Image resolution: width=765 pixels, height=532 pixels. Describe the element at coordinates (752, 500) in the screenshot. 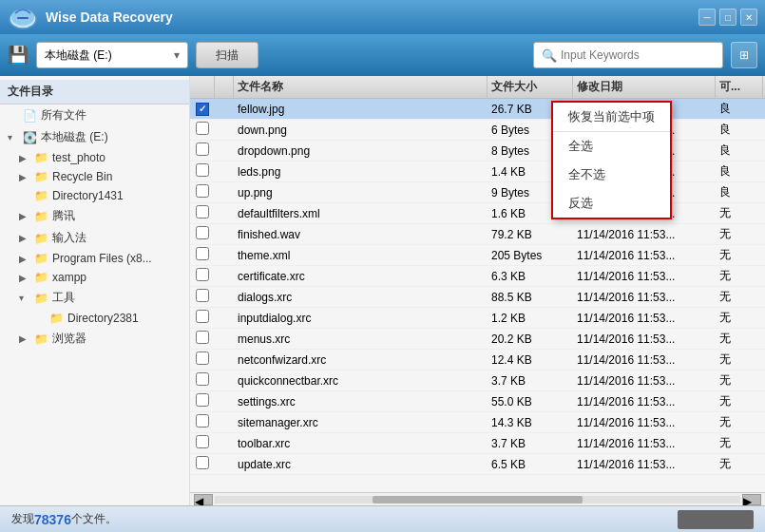

I see `scroll-right-button: ▶` at that location.